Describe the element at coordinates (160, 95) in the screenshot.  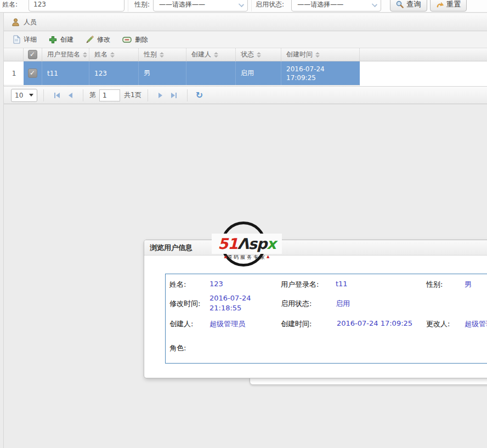
I see `next-page-button` at that location.